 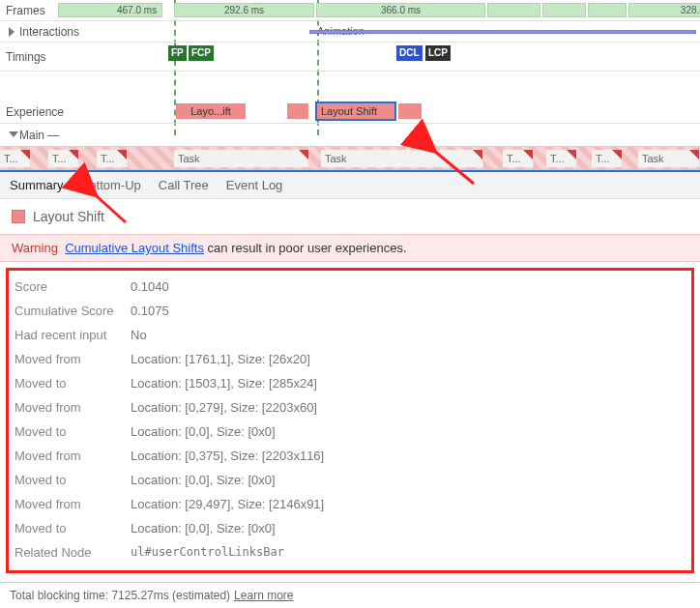 I want to click on detail-row: Moved fromLocation: [0,279], Size: [2203…, so click(x=350, y=408).